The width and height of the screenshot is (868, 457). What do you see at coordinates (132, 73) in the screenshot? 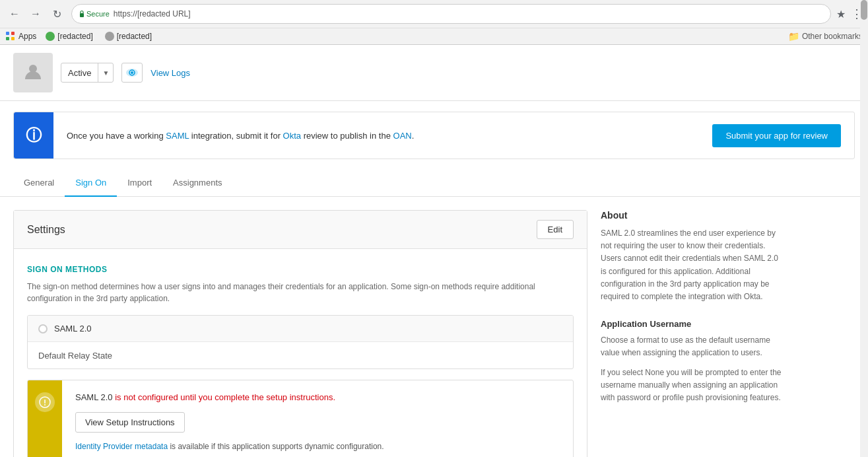
I see `eye-button` at bounding box center [132, 73].